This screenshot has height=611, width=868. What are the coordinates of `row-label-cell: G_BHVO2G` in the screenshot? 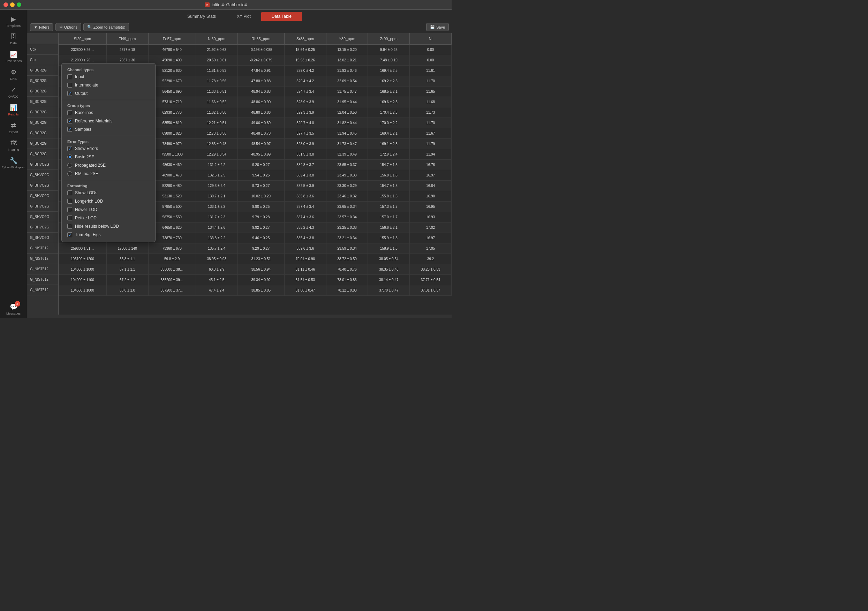 It's located at (43, 206).